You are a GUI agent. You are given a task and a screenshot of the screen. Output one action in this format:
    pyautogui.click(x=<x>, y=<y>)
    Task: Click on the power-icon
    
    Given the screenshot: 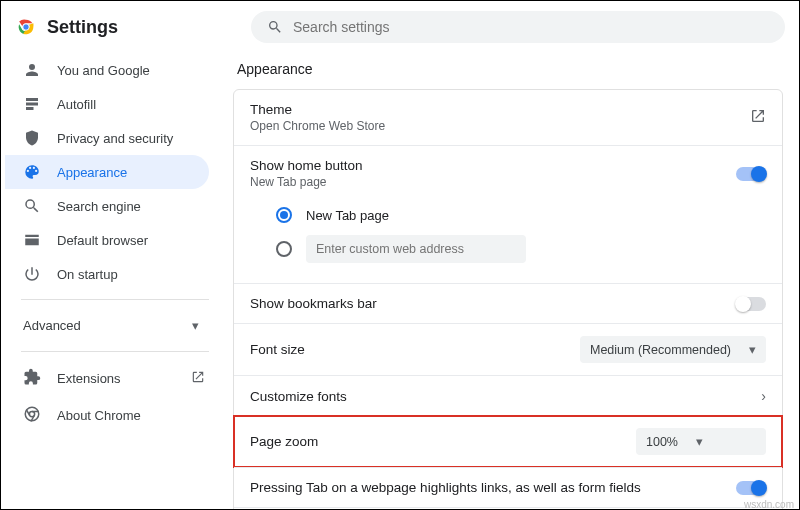 What is the action you would take?
    pyautogui.click(x=32, y=274)
    